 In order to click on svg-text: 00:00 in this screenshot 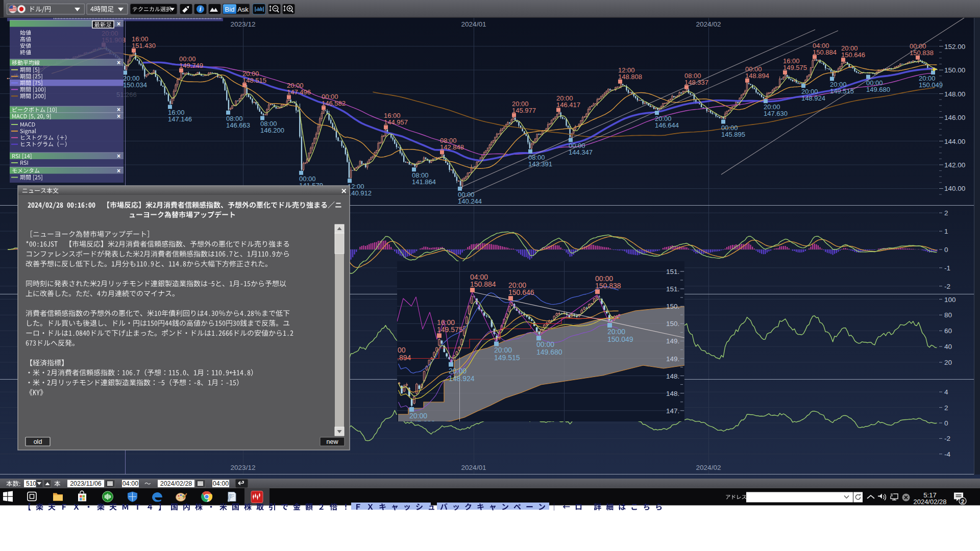, I will do `click(545, 344)`.